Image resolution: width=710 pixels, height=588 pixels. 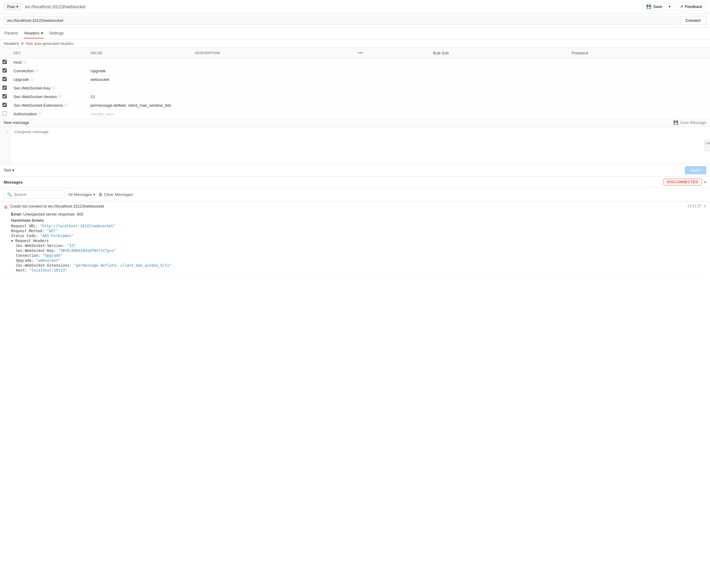 I want to click on row-1-presets, so click(x=638, y=71).